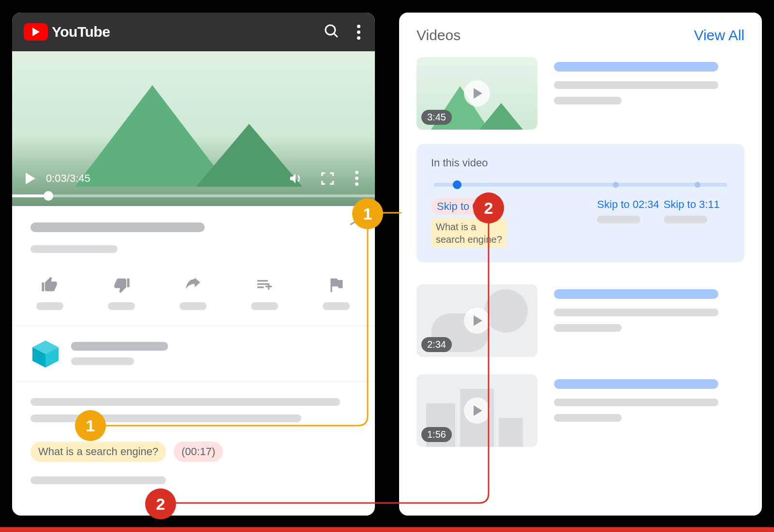  I want to click on channel-name-placeholder, so click(119, 346).